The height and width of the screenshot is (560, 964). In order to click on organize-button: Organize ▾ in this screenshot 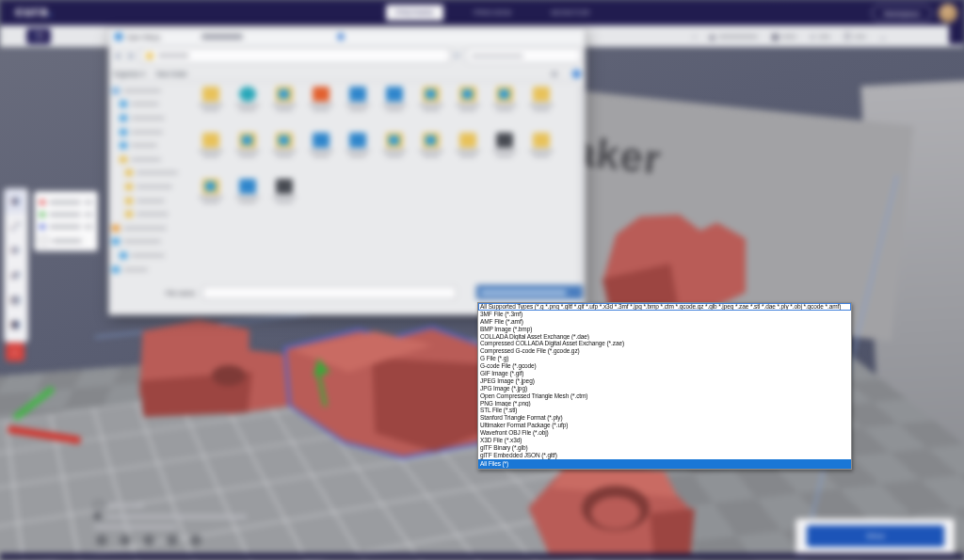, I will do `click(129, 74)`.